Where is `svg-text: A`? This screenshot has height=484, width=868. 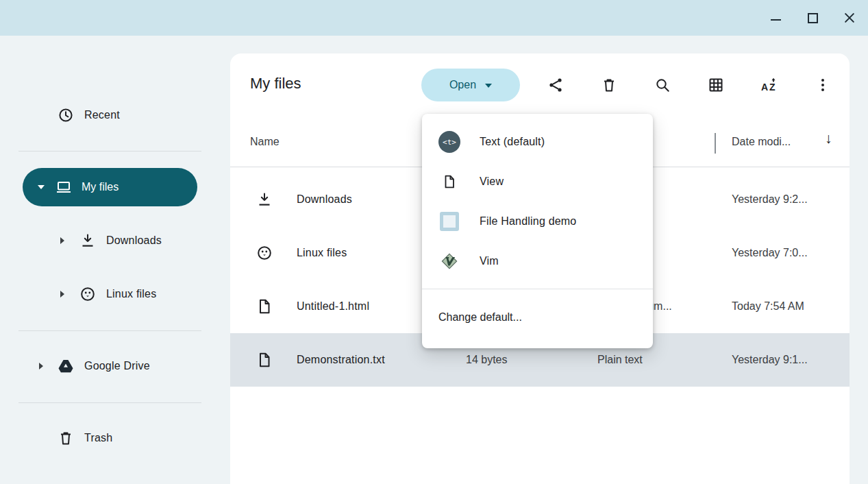
svg-text: A is located at coordinates (765, 87).